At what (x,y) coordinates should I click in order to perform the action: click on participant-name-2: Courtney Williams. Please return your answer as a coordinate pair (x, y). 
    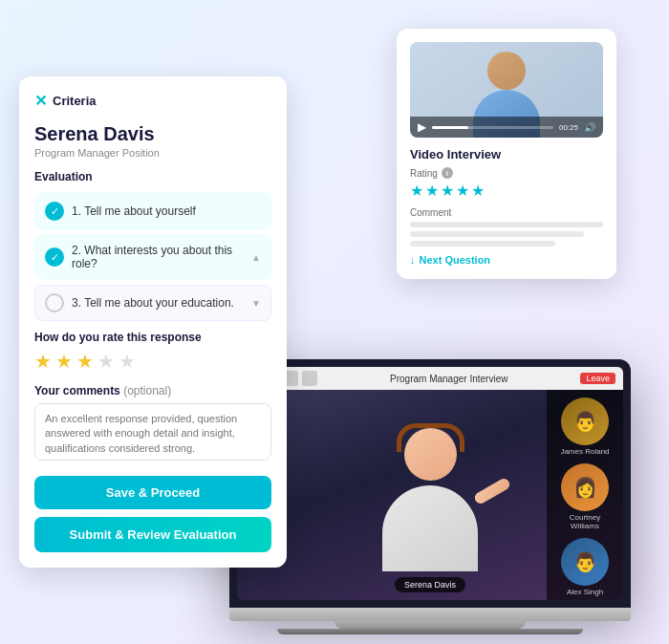
    Looking at the image, I should click on (585, 522).